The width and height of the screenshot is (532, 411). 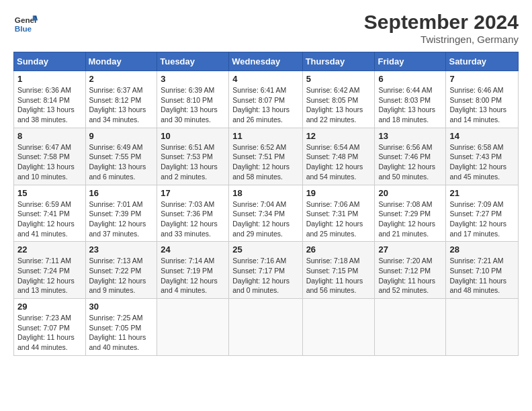 I want to click on header: General Blue September 2024 Twistringen,…, so click(x=266, y=28).